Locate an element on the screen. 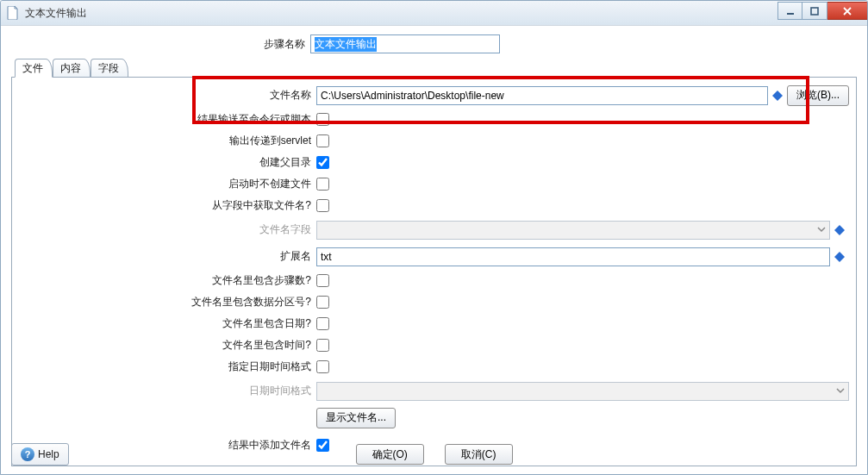 The width and height of the screenshot is (868, 475). specify-fmt-checkbox is located at coordinates (322, 367).